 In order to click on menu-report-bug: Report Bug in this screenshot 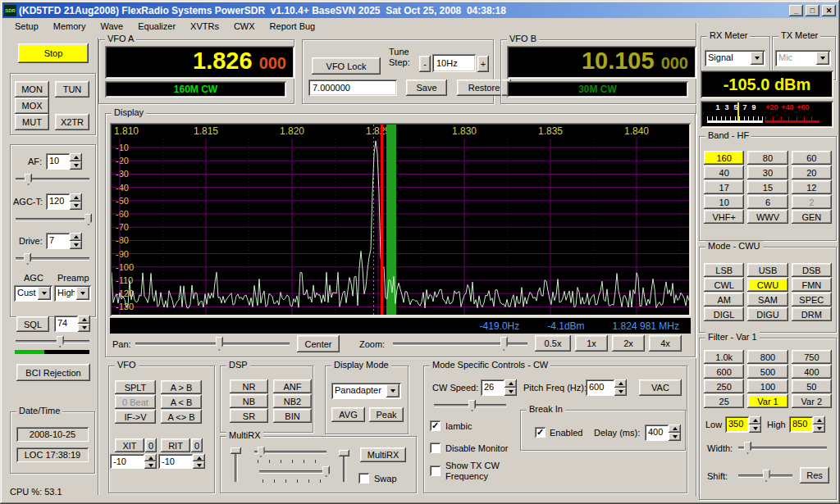, I will do `click(293, 26)`.